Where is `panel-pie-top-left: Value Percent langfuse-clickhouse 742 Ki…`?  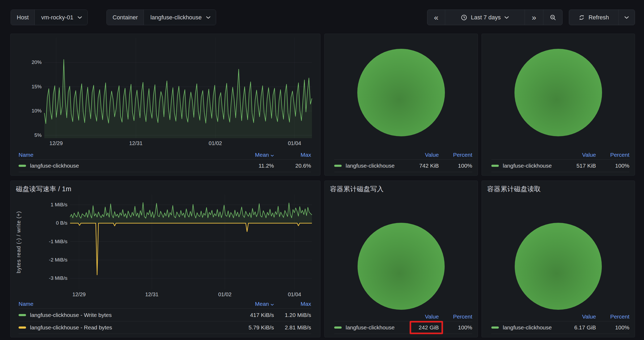 panel-pie-top-left: Value Percent langfuse-clickhouse 742 Ki… is located at coordinates (401, 104).